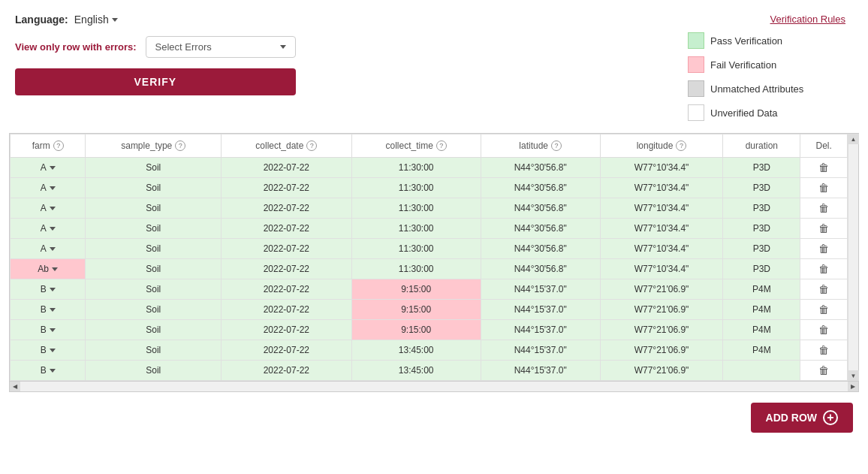 The height and width of the screenshot is (474, 868). I want to click on add-row-label: ADD ROW, so click(791, 418).